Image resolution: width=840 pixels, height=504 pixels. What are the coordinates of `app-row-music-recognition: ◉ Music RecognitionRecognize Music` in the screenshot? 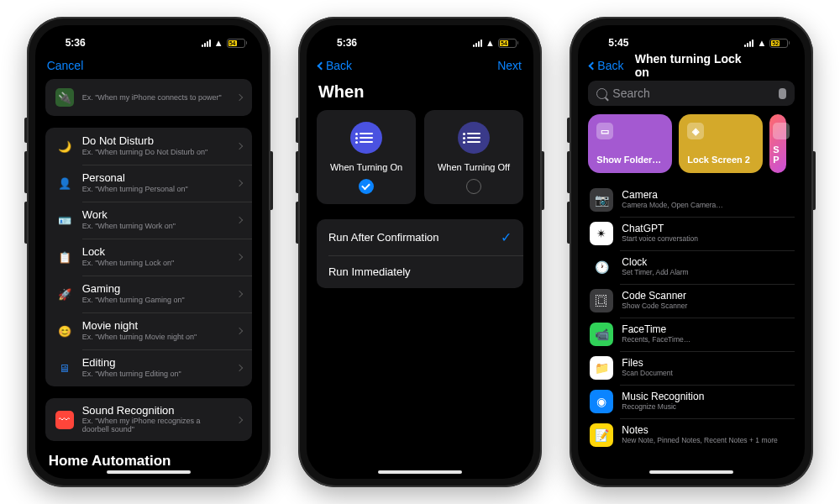 It's located at (691, 402).